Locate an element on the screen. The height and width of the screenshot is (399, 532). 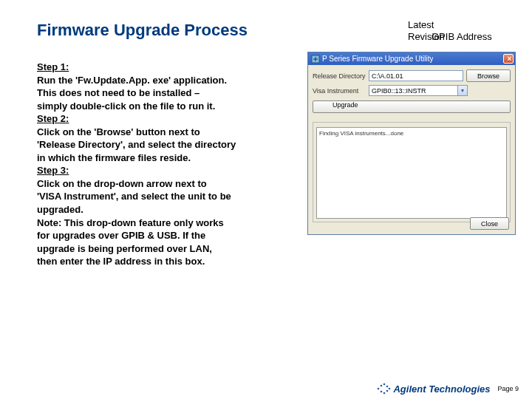
step2-line3: in which the firmware files reside. is located at coordinates (114, 158).